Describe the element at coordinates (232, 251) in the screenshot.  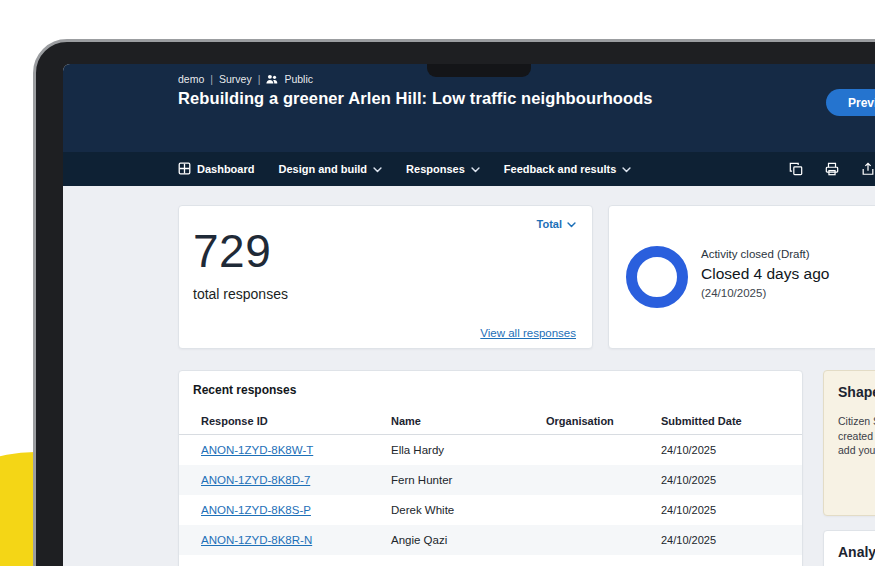
I see `total-responses-count: 729` at that location.